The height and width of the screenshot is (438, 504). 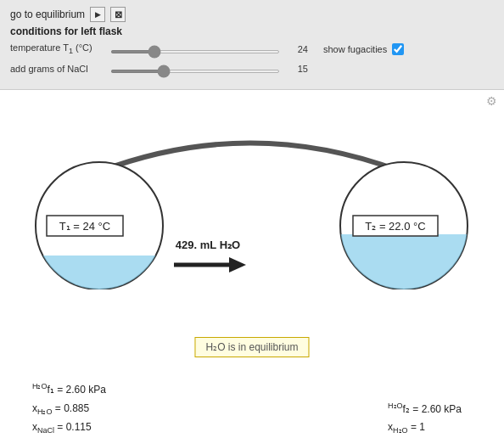 I want to click on conditions-label: conditions for left flask, so click(x=252, y=31).